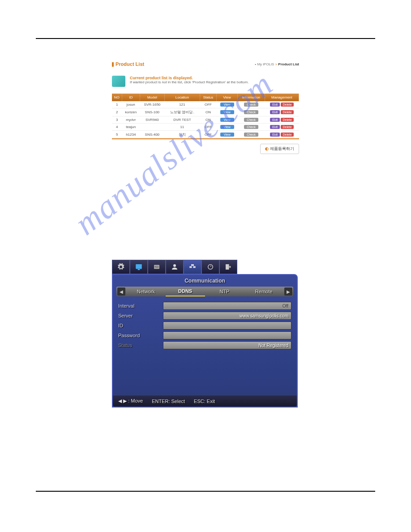 The width and height of the screenshot is (411, 532). What do you see at coordinates (288, 292) in the screenshot?
I see `subtab-next-button: ▶` at bounding box center [288, 292].